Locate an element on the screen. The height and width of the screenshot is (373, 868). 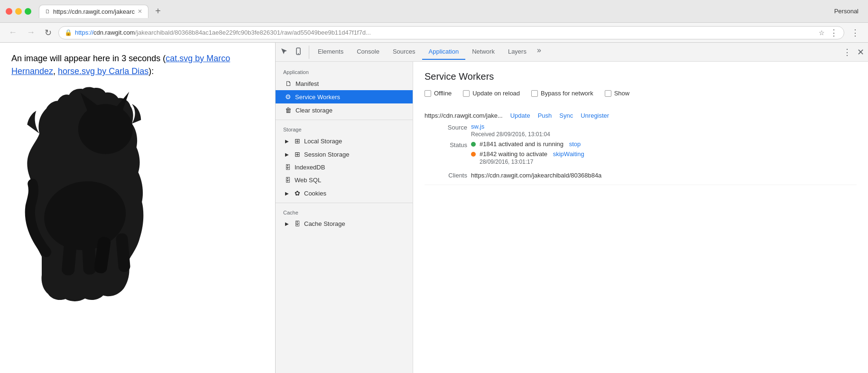
sidebar-item-service-workers: ⚙ Service Workers is located at coordinates (344, 97).